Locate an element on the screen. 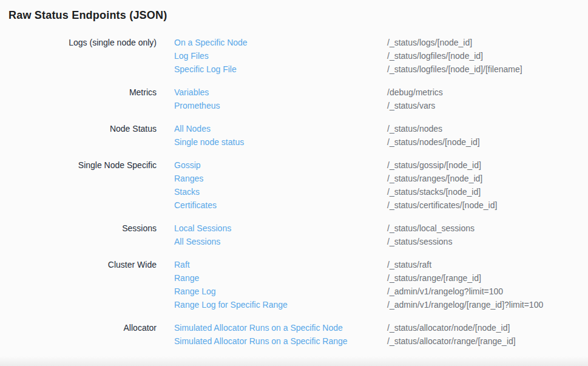 This screenshot has height=366, width=588. endpoint-path: /_status/allocator/range/[range_id] is located at coordinates (488, 341).